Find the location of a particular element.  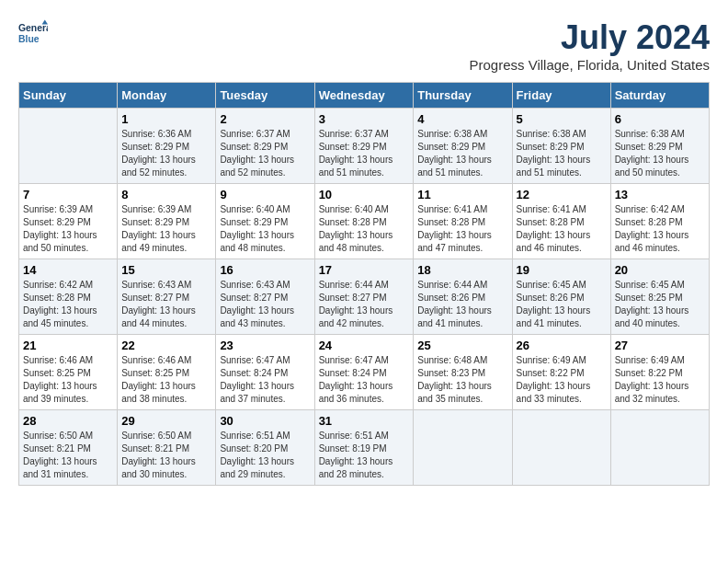

calendar-cell: 6Sunrise: 6:38 AMSunset: 8:29 PMDaylight… is located at coordinates (660, 146).